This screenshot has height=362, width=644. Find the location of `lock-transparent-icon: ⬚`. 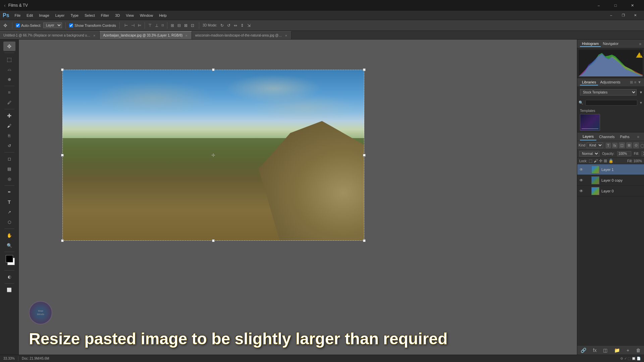

lock-transparent-icon: ⬚ is located at coordinates (590, 161).